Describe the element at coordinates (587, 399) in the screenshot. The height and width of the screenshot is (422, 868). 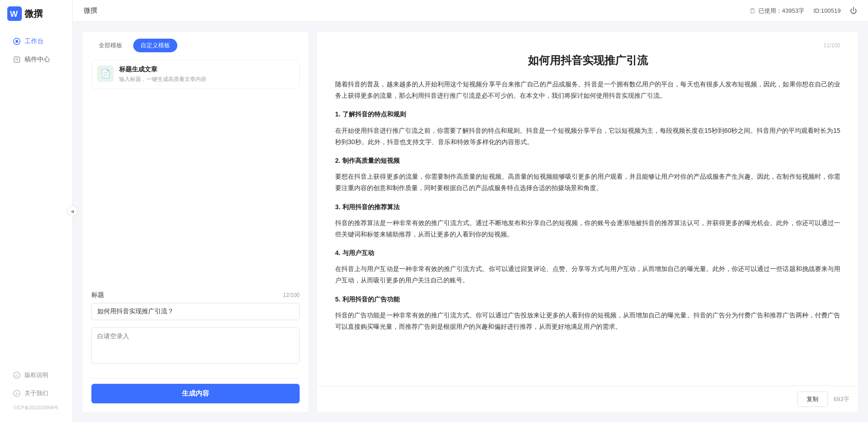
I see `article-footer: 复制 693字` at that location.